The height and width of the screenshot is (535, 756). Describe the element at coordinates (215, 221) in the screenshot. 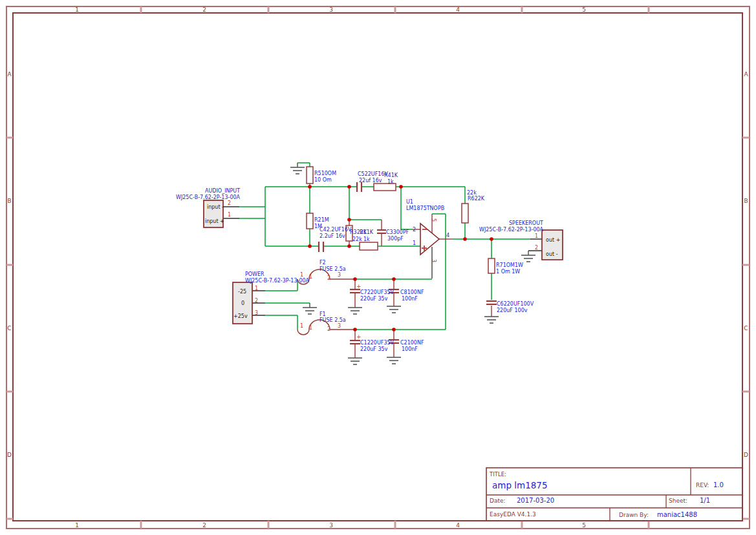

I see `pin-label-input-plus: input +` at that location.